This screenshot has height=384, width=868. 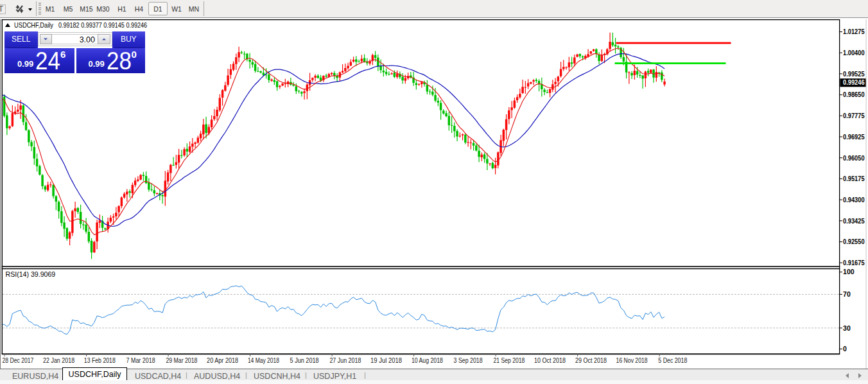 I want to click on svg-text: 5 Dec 2018, so click(x=673, y=360).